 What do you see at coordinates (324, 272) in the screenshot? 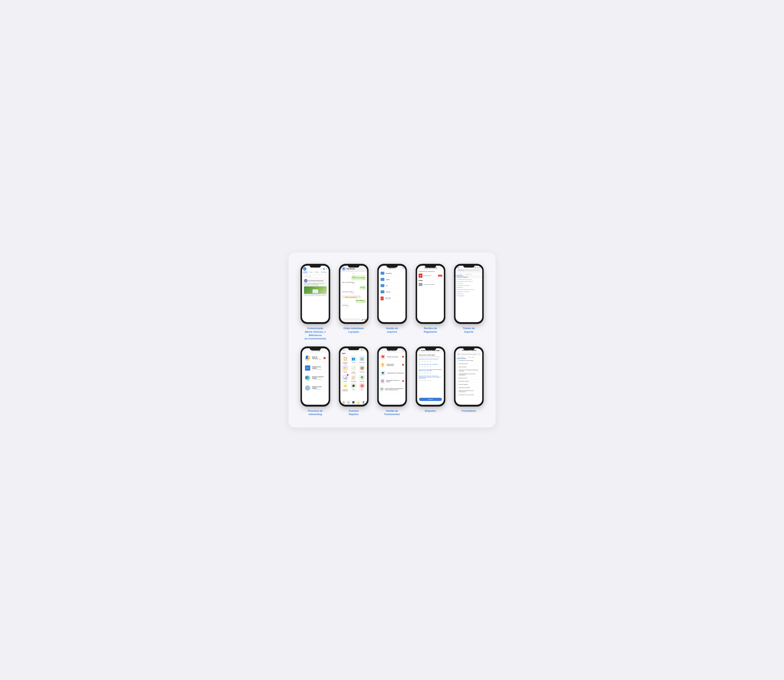
I see `tab-marketplace: Marketplace` at bounding box center [324, 272].